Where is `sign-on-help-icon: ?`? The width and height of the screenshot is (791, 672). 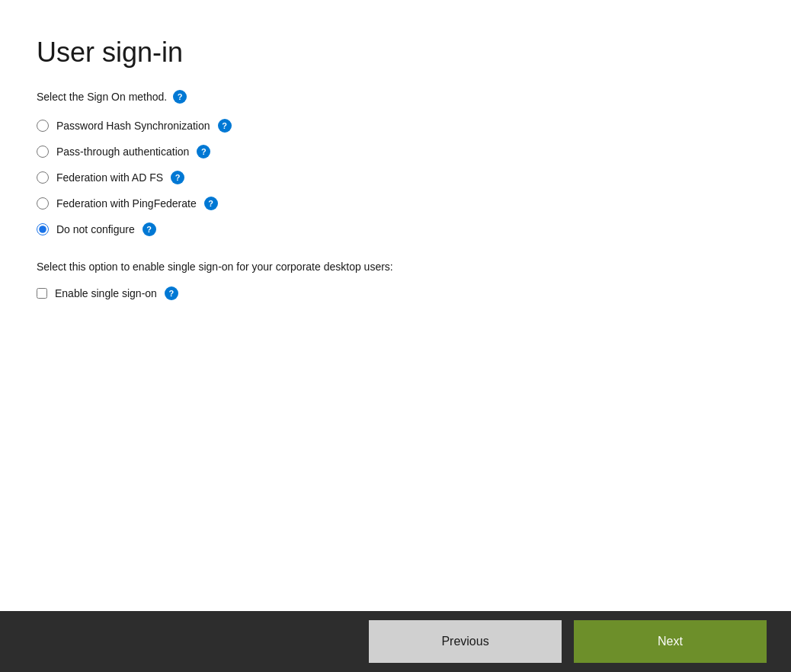
sign-on-help-icon: ? is located at coordinates (180, 97).